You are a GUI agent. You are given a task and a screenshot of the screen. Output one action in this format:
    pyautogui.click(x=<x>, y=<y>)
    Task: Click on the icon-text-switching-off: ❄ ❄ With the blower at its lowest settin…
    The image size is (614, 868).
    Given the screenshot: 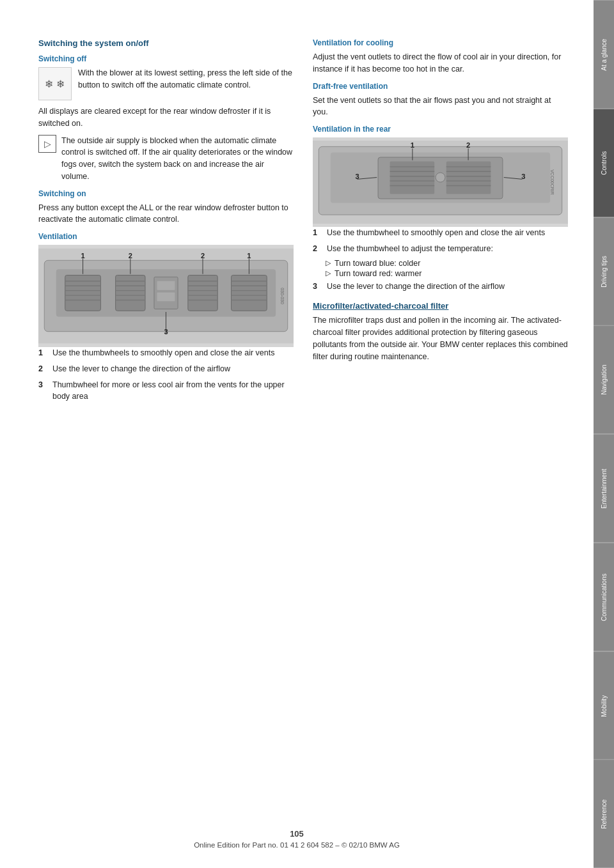 What is the action you would take?
    pyautogui.click(x=166, y=84)
    